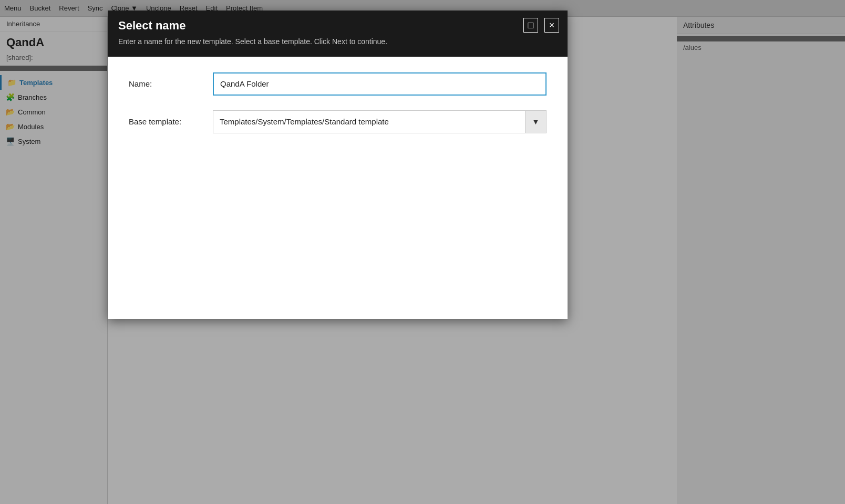  I want to click on modal-header-controls: □ ×, so click(541, 25).